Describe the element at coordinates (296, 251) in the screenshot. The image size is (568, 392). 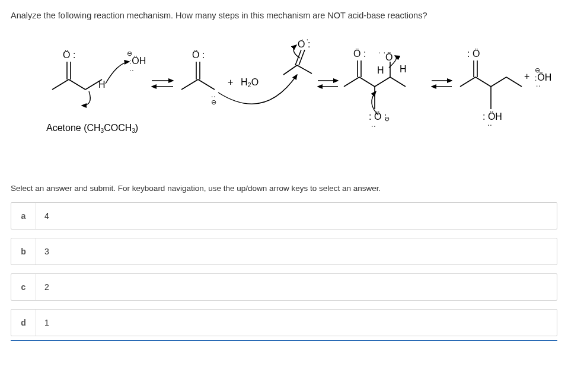
I see `option-text: 3` at that location.